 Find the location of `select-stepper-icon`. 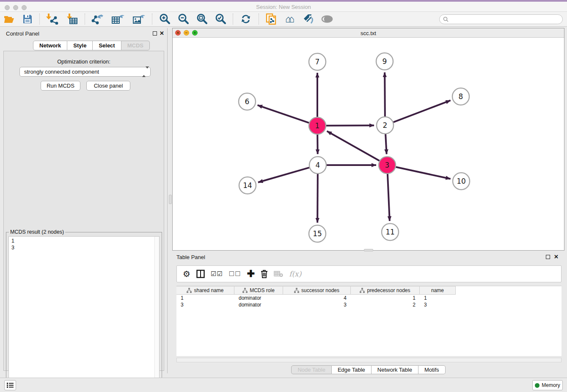

select-stepper-icon is located at coordinates (145, 72).